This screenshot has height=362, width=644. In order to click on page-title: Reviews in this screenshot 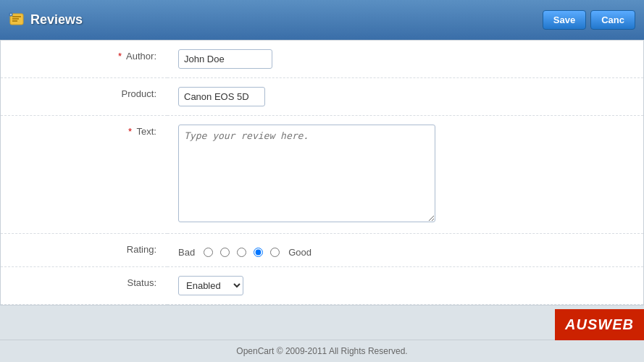, I will do `click(57, 20)`.